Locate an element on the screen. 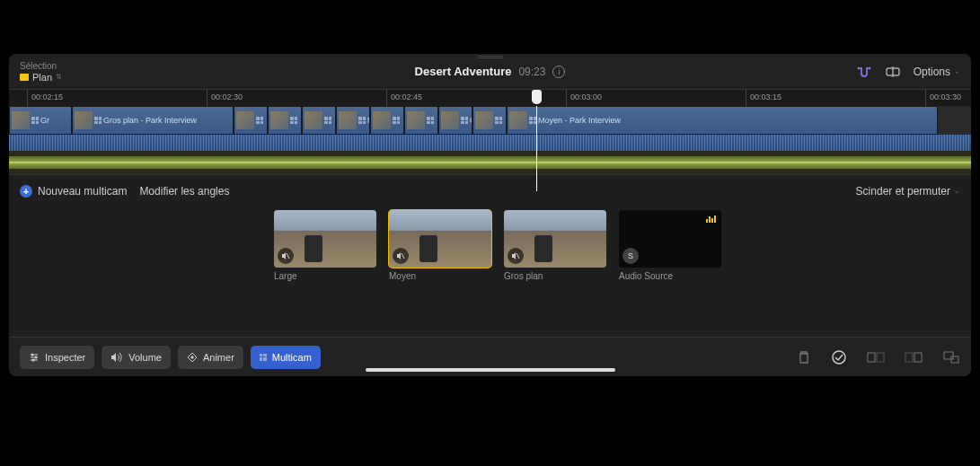  multicam-angle: Large is located at coordinates (325, 250).